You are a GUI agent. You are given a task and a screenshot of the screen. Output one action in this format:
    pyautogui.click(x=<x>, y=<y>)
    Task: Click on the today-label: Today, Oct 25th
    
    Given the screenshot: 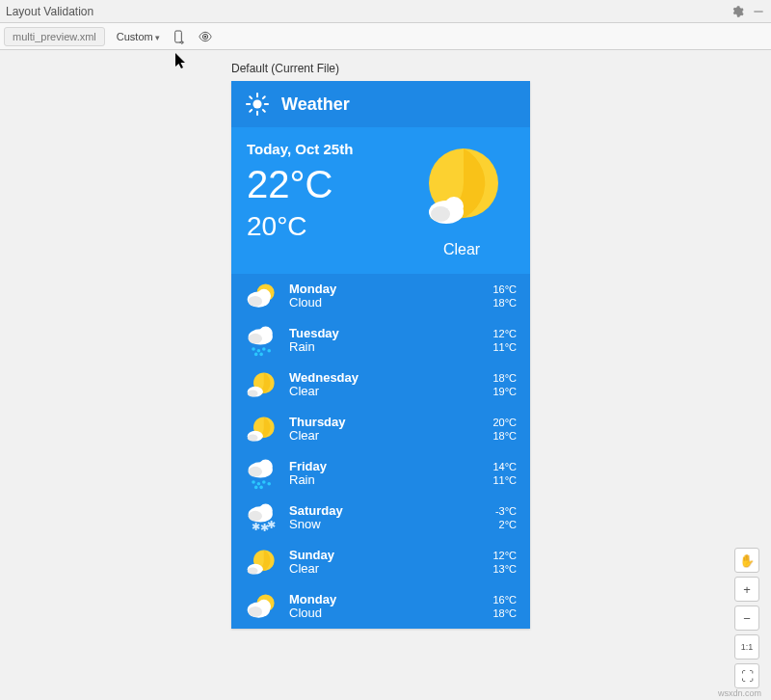 What is the action you would take?
    pyautogui.click(x=328, y=148)
    